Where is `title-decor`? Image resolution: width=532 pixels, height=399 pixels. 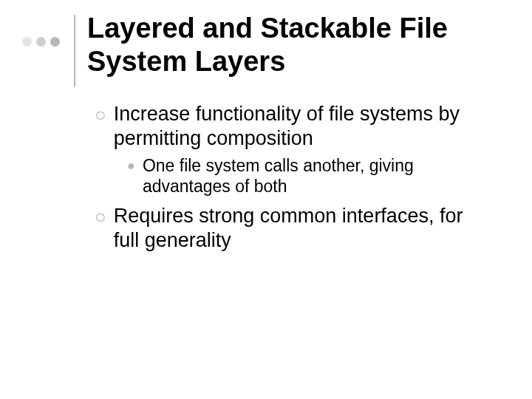
title-decor is located at coordinates (52, 55).